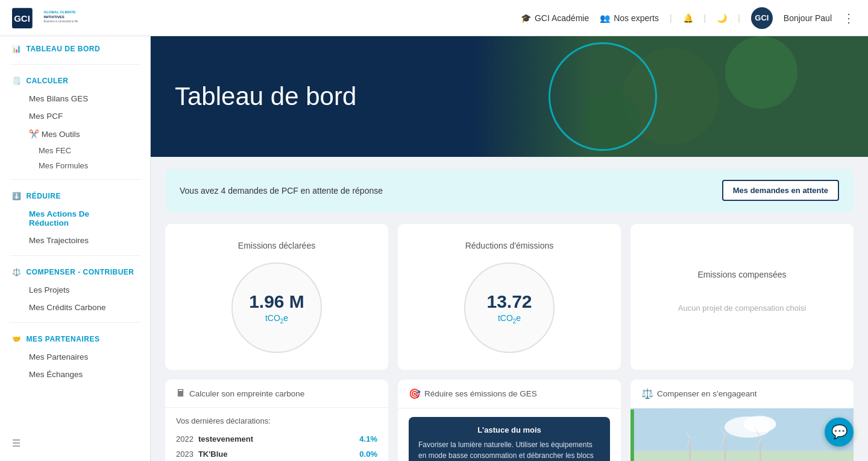 Image resolution: width=868 pixels, height=461 pixels. I want to click on alert-text: Vous avez 4 demandes de PCF en attente d…, so click(281, 191).